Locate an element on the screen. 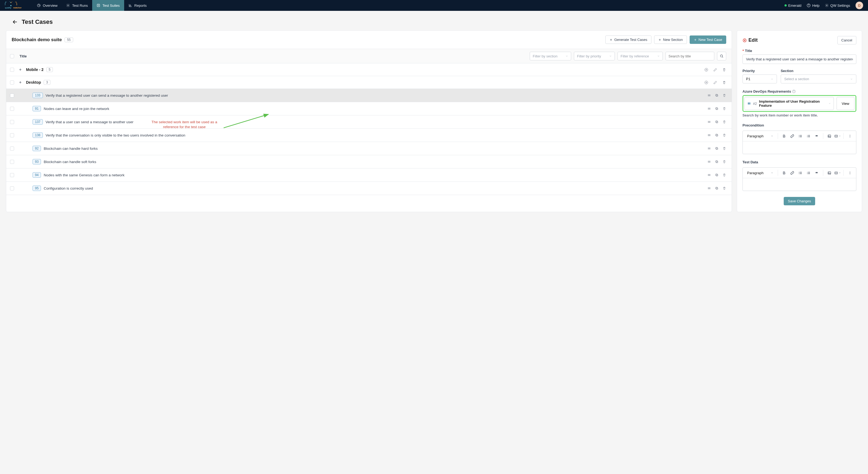 The width and height of the screenshot is (868, 474). settings-link: QW Settings is located at coordinates (838, 5).